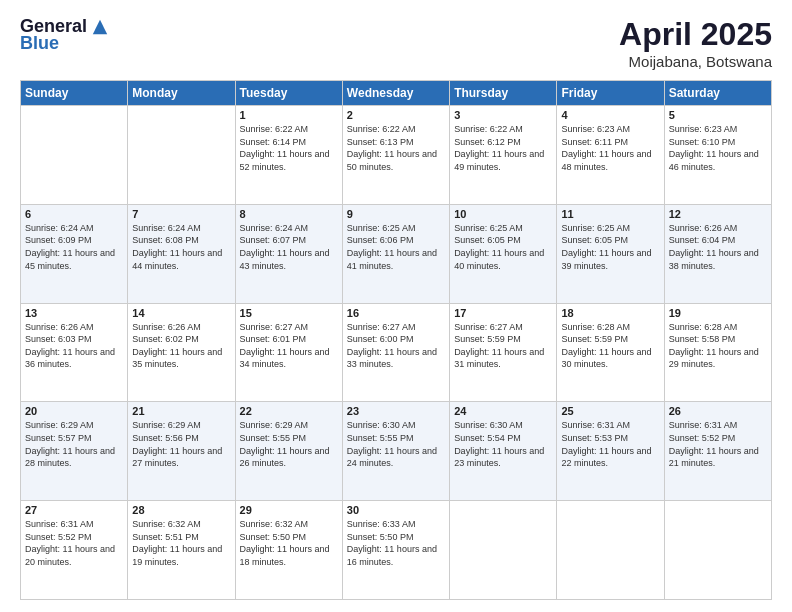  What do you see at coordinates (610, 444) in the screenshot?
I see `day-info: Sunrise: 6:31 AM Sunset: 5:53 PM Dayligh…` at bounding box center [610, 444].